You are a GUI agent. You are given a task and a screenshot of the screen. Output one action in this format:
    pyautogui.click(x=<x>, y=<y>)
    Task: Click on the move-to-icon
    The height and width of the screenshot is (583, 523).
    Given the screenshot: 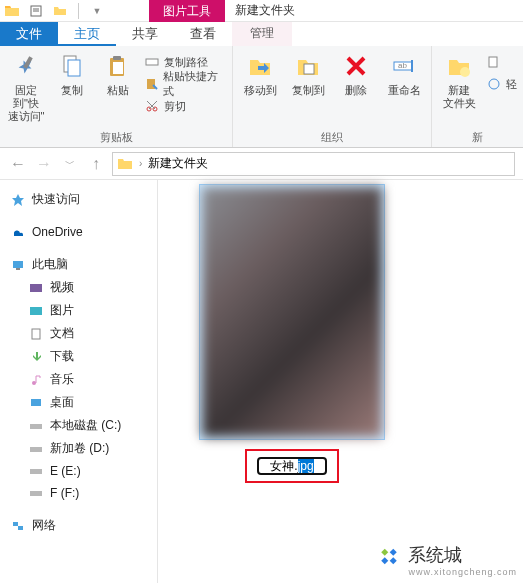 What is the action you would take?
    pyautogui.click(x=260, y=66)
    